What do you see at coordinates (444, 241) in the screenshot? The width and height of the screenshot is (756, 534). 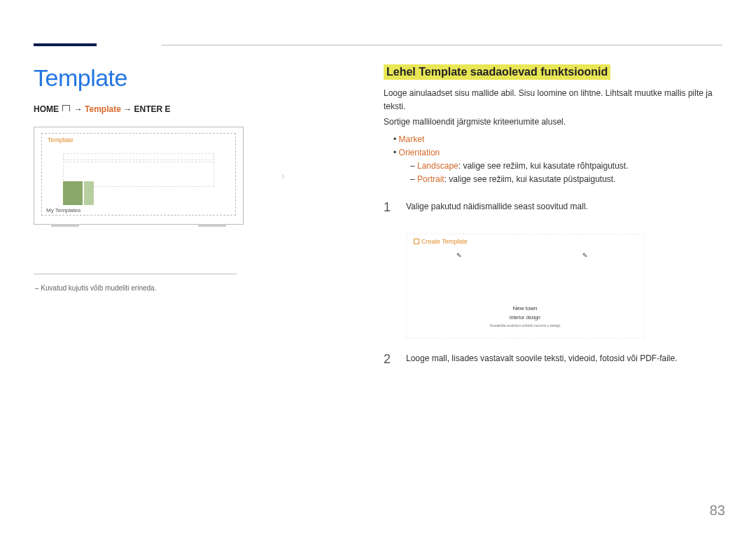 I see `create-template-label-text: Create Template` at bounding box center [444, 241].